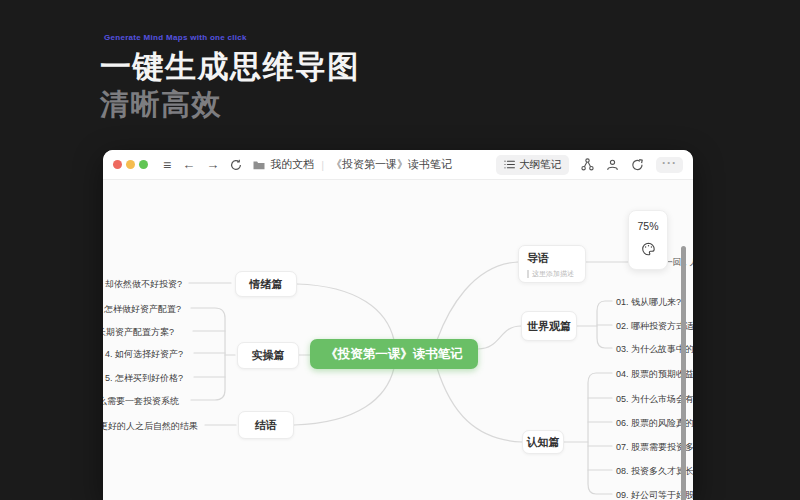  What do you see at coordinates (212, 164) in the screenshot?
I see `forward-icon: →` at bounding box center [212, 164].